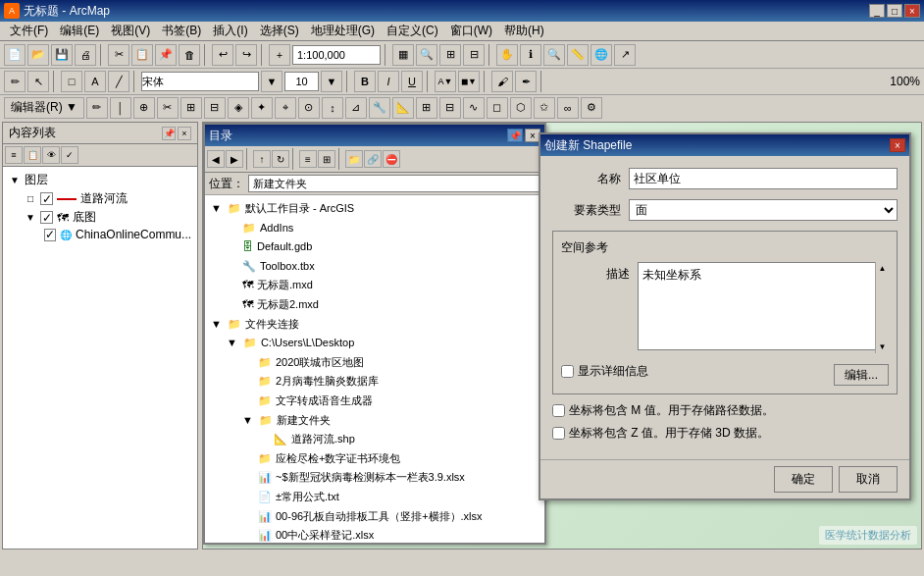 Image resolution: width=924 pixels, height=576 pixels. I want to click on type-select: 点 折线 面 多点 多面体, so click(763, 210).